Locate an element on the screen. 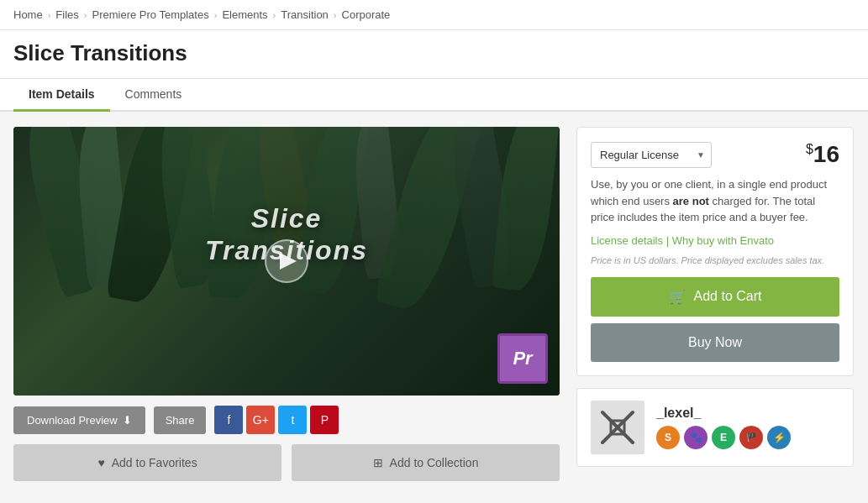 The height and width of the screenshot is (503, 868). license-price-row: Regular License Extended License $16 is located at coordinates (715, 155).